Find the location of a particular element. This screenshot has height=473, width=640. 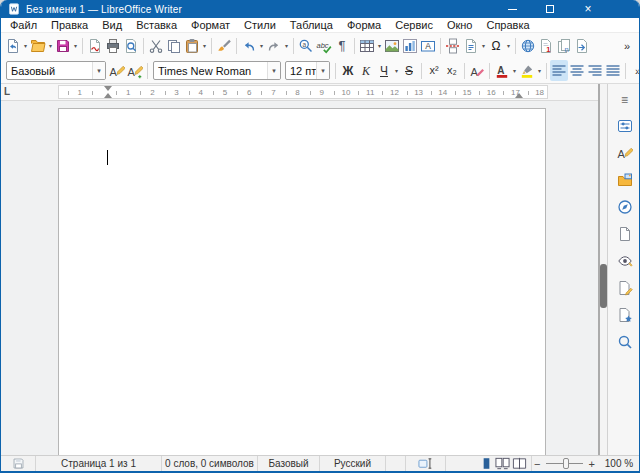

menu-tools: Сервис is located at coordinates (414, 26).